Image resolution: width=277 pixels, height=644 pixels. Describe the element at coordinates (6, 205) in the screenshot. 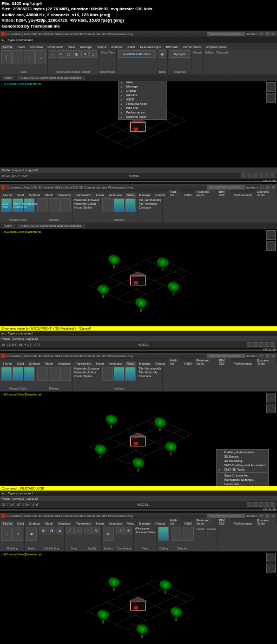

I see `ucs-icon-btn: UCS Icon` at that location.